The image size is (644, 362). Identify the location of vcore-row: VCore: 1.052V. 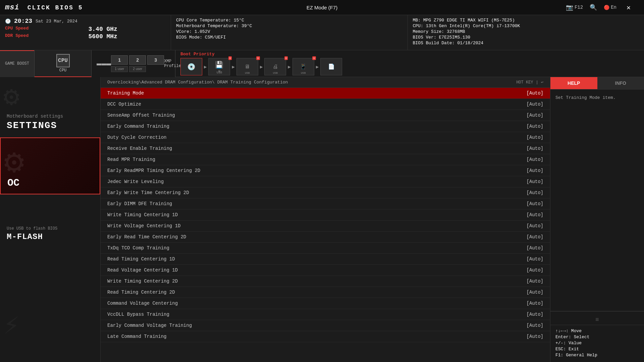
(289, 32).